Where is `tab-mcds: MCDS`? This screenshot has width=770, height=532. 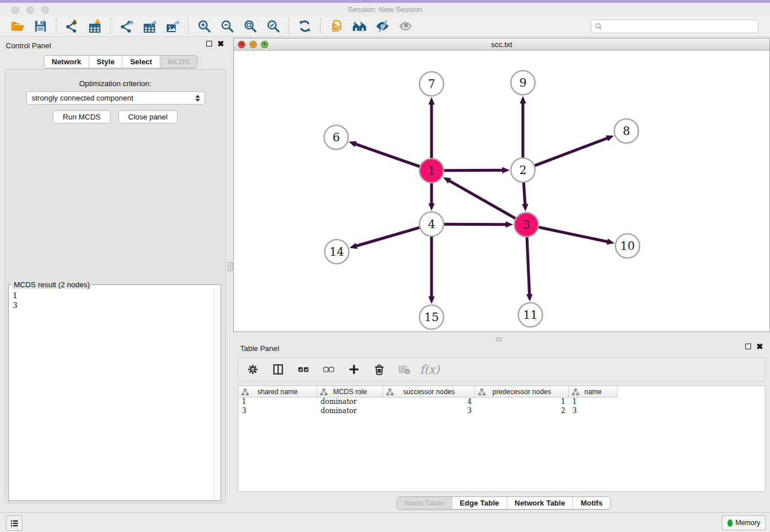 tab-mcds: MCDS is located at coordinates (179, 62).